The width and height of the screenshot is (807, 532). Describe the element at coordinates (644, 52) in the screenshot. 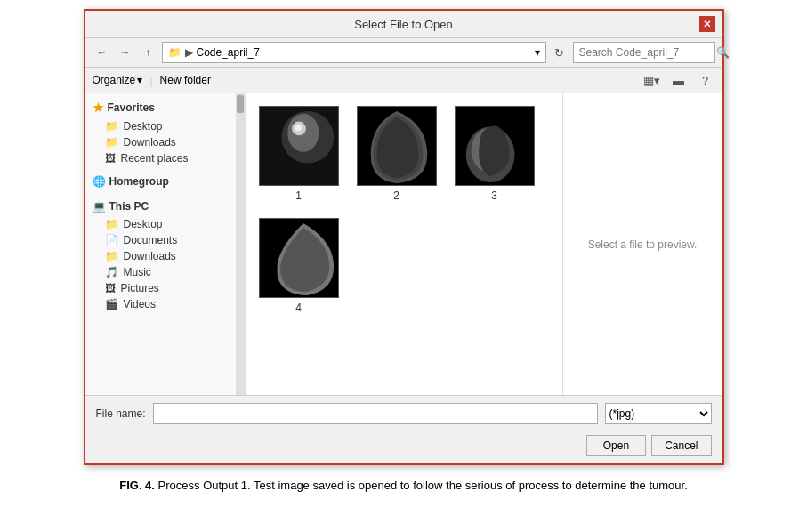

I see `search-box: 🔍` at that location.